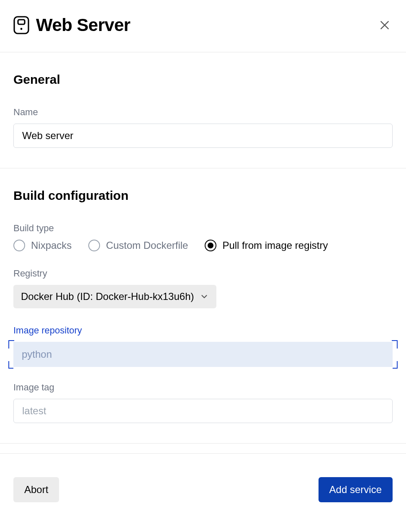 This screenshot has height=532, width=406. Describe the element at coordinates (203, 80) in the screenshot. I see `section-title-general: General` at that location.